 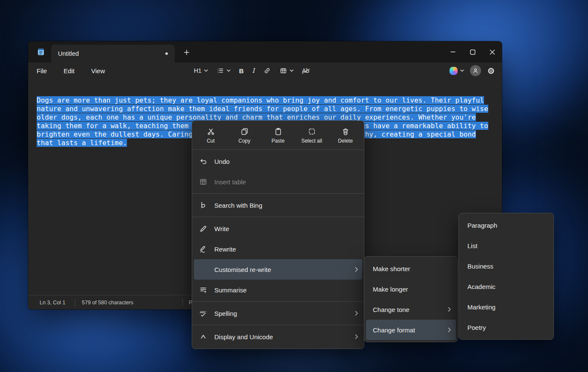 I want to click on menu-item-write: Write, so click(x=278, y=229).